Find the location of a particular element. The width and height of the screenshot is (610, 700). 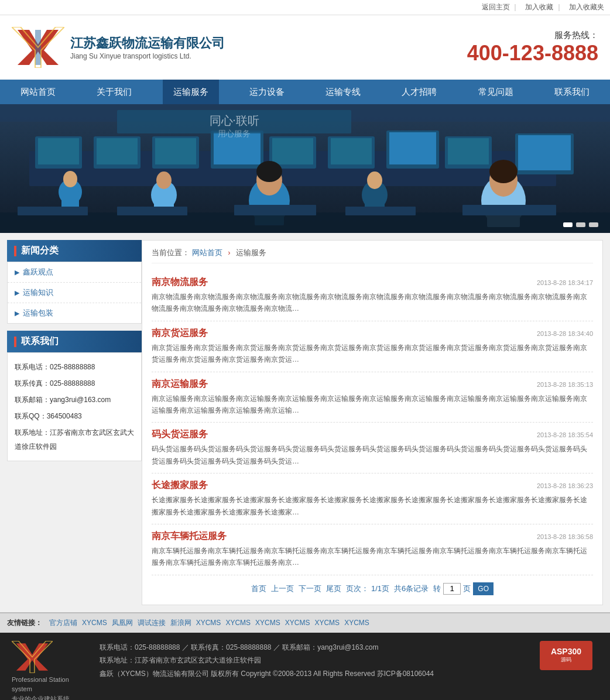

friend-link-xycms-2: XYCMS is located at coordinates (208, 623).